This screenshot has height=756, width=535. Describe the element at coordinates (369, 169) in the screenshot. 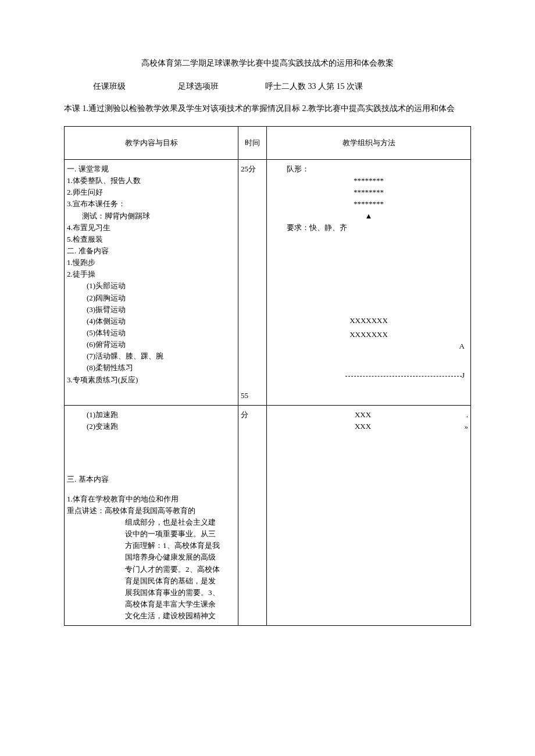

I see `formation-label: 队形：` at that location.